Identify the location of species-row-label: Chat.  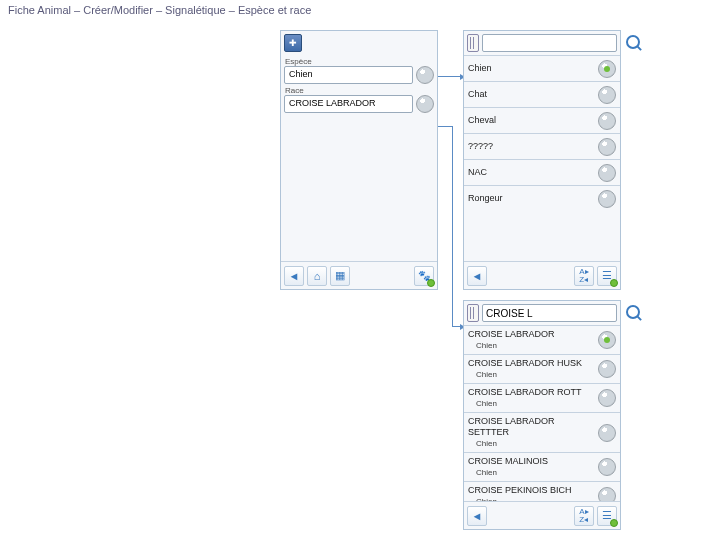
(531, 94).